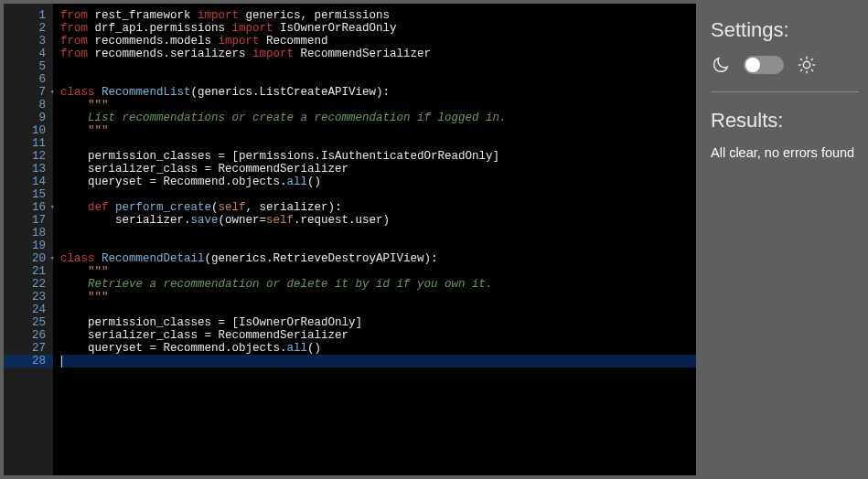  What do you see at coordinates (28, 284) in the screenshot?
I see `line-number: 22` at bounding box center [28, 284].